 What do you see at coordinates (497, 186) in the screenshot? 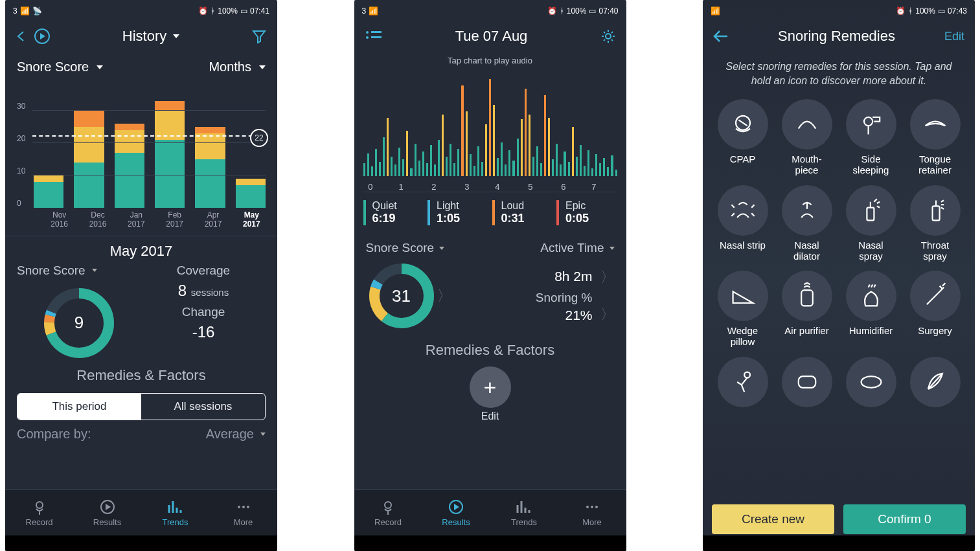
I see `xtick: 4` at bounding box center [497, 186].